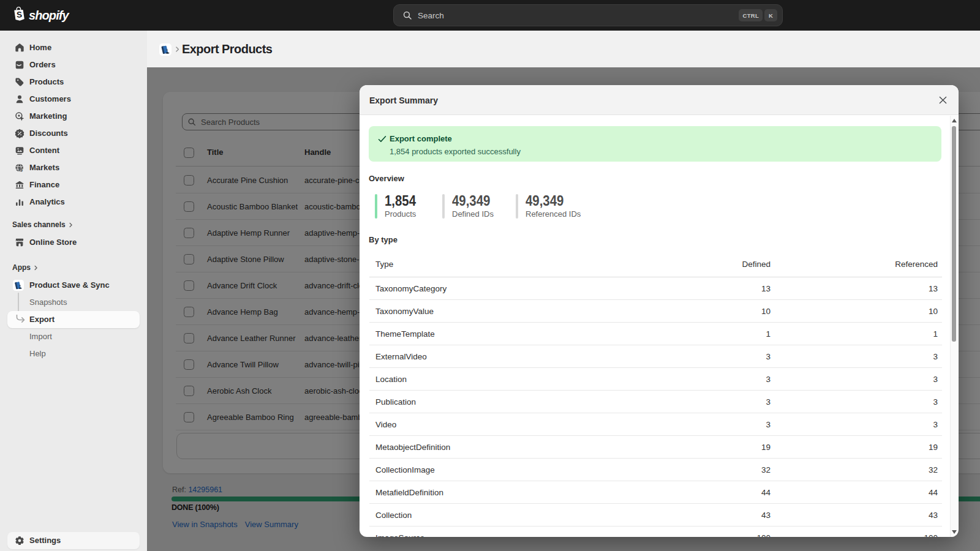 This screenshot has height=551, width=980. What do you see at coordinates (19, 15) in the screenshot?
I see `shopify-bag-icon: S` at bounding box center [19, 15].